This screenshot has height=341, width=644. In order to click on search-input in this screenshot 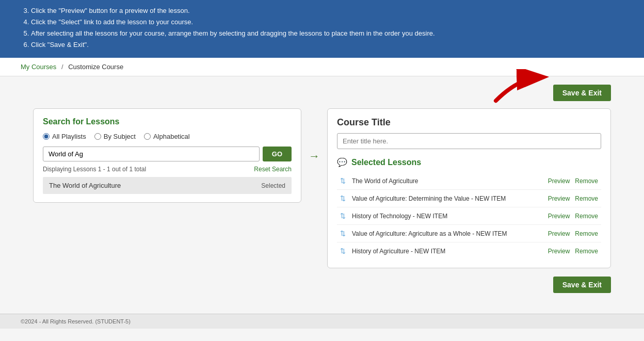, I will do `click(151, 154)`.